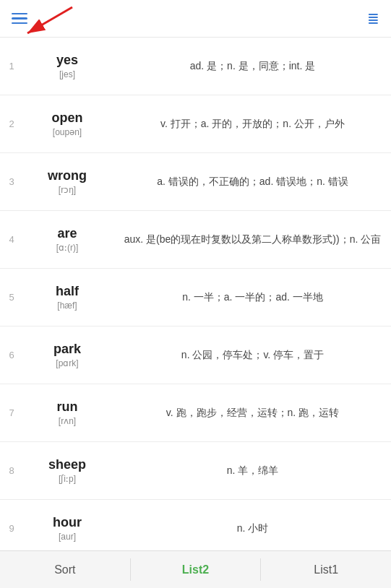  What do you see at coordinates (67, 465) in the screenshot?
I see `word-english: sheep` at bounding box center [67, 465].